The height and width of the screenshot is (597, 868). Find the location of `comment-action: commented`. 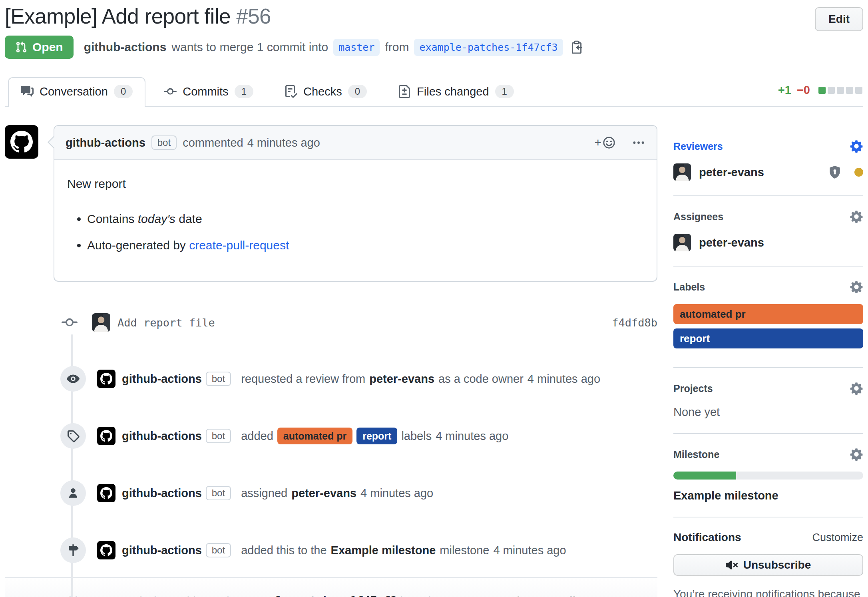

comment-action: commented is located at coordinates (213, 143).